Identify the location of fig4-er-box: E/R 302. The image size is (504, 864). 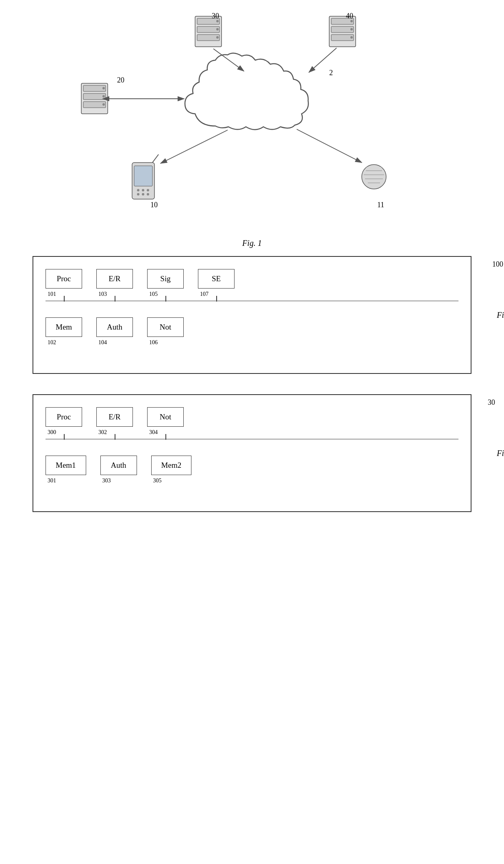
(115, 417).